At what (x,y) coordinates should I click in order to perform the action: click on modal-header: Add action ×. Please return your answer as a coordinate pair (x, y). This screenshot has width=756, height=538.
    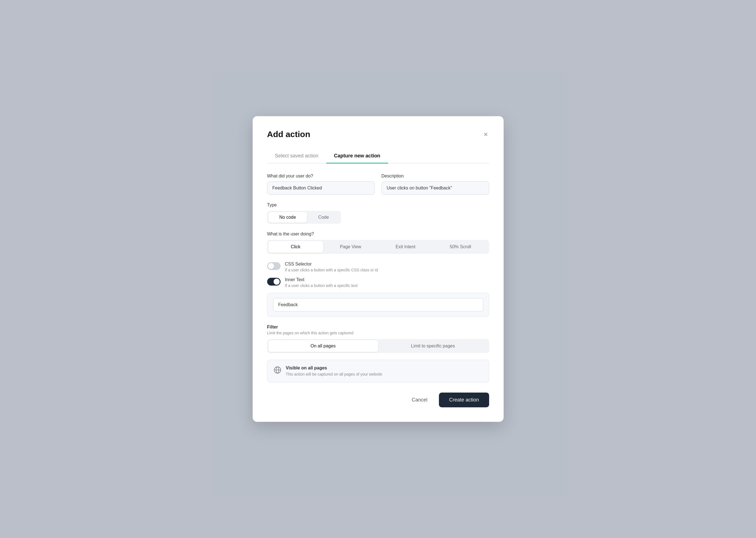
    Looking at the image, I should click on (378, 134).